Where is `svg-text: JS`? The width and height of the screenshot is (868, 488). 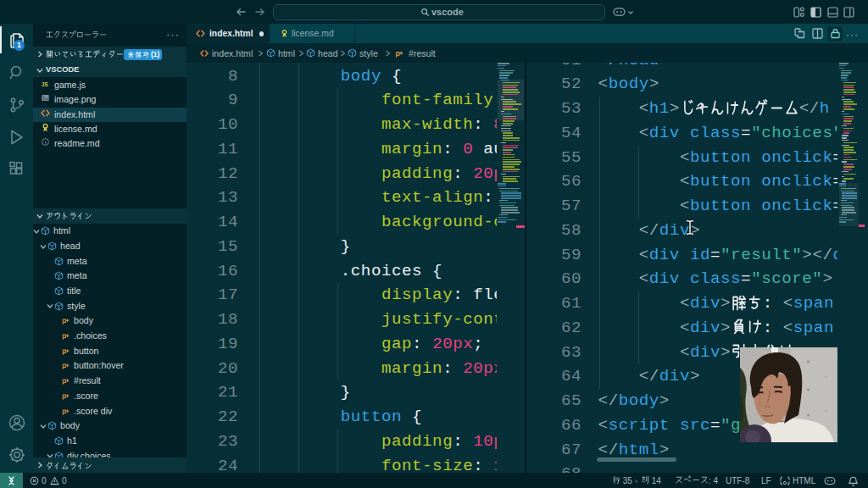
svg-text: JS is located at coordinates (46, 85).